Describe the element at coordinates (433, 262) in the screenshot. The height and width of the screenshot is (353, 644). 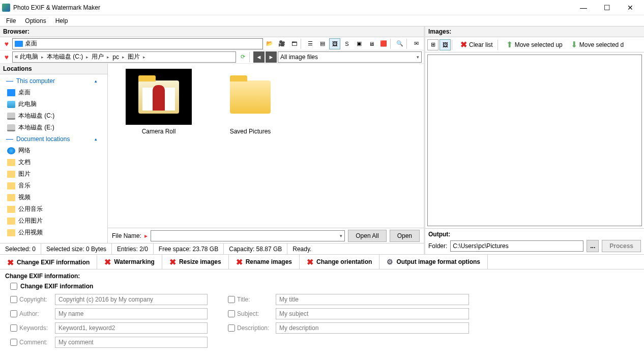
I see `tab-format: ⚙Output image format options` at that location.